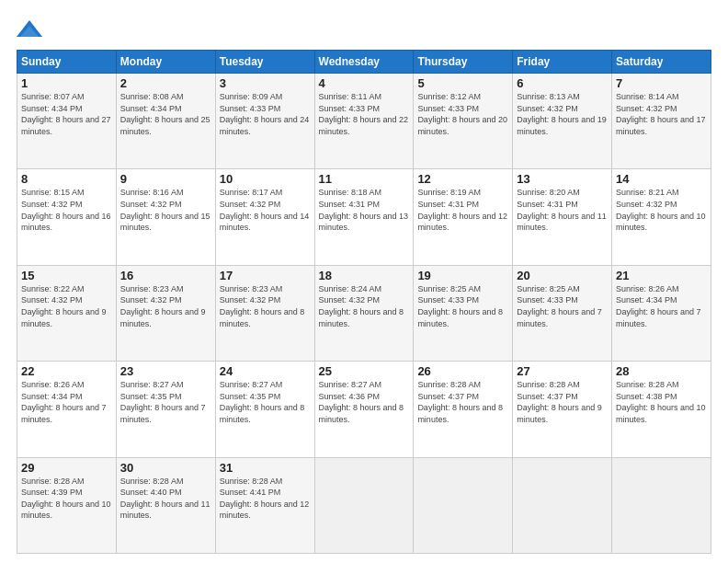  Describe the element at coordinates (265, 63) in the screenshot. I see `calendar-header-tuesday: Tuesday` at that location.